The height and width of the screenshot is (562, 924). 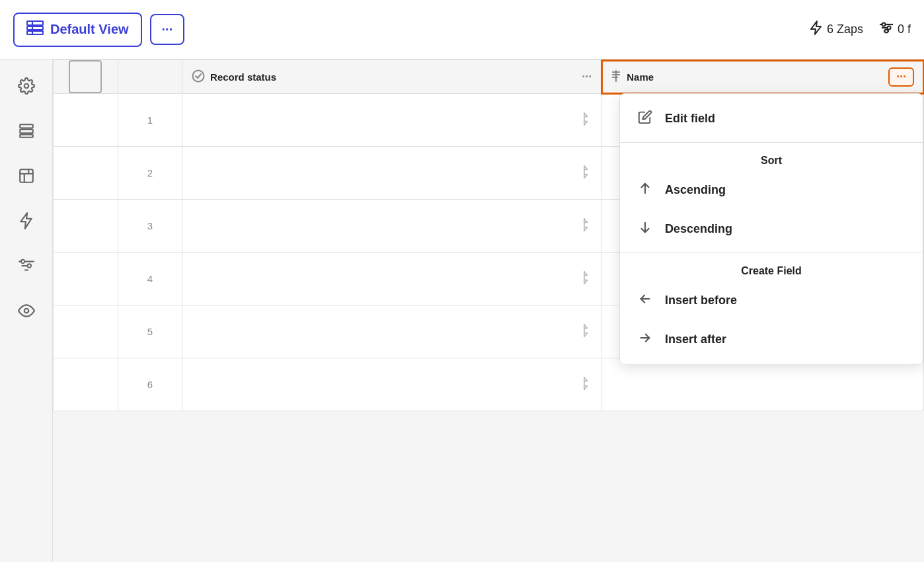 I want to click on sort-descending-item: Descending, so click(x=771, y=229).